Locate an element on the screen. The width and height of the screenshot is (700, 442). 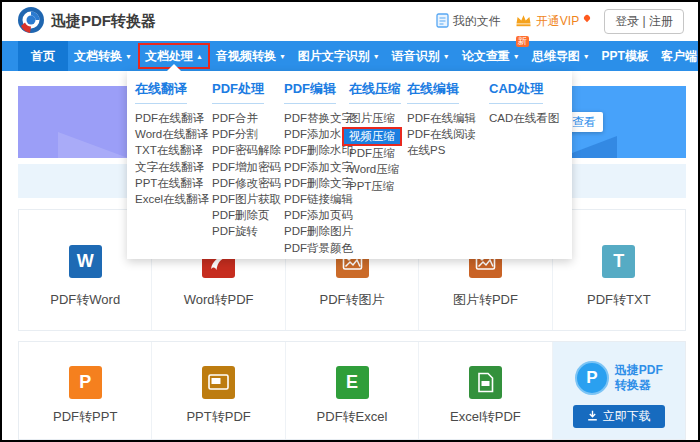
tool-label: PDF转TXT is located at coordinates (619, 300).